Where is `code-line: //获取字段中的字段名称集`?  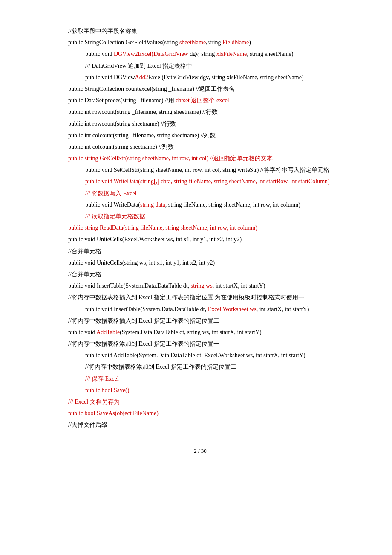
code-line: //获取字段中的字段名称集 is located at coordinates (200, 31).